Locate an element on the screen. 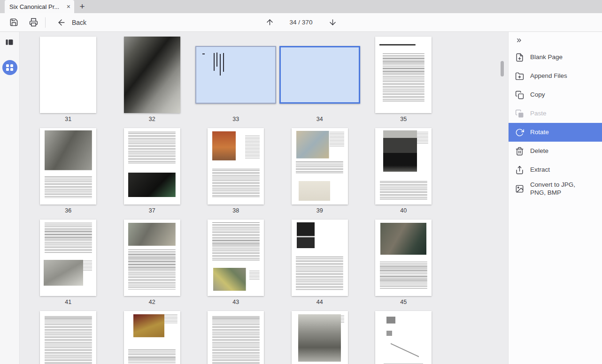 The height and width of the screenshot is (364, 602). thumbnail-grid-view-icon is located at coordinates (10, 68).